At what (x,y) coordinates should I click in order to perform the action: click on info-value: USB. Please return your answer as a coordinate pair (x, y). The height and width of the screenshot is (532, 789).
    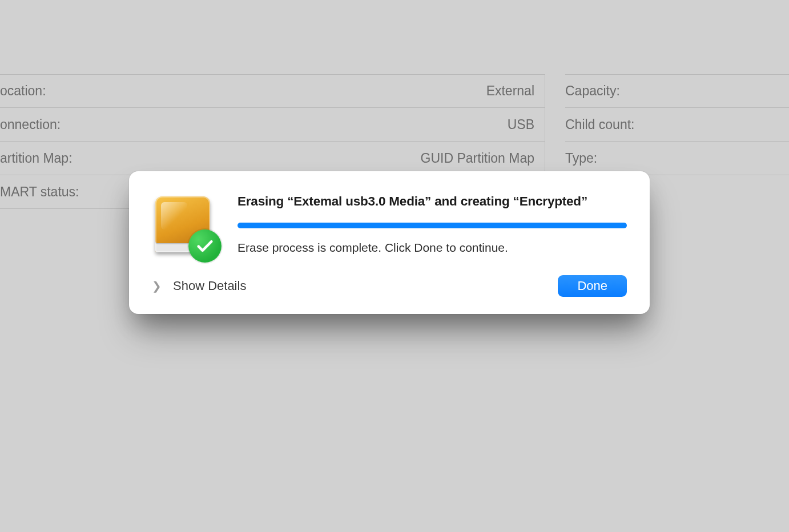
    Looking at the image, I should click on (521, 124).